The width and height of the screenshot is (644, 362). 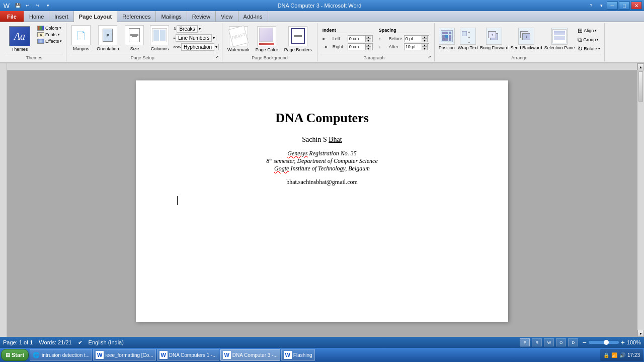 I want to click on size-button: Size, so click(x=134, y=38).